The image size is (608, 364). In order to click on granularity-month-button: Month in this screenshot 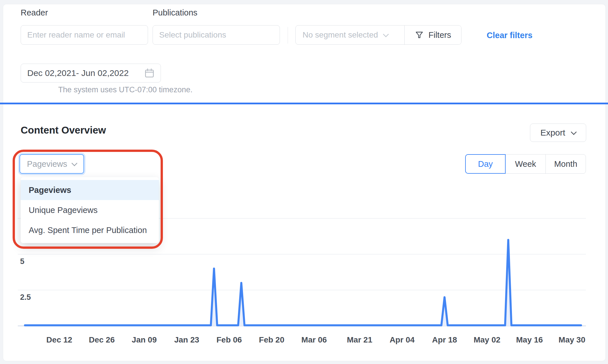, I will do `click(566, 164)`.